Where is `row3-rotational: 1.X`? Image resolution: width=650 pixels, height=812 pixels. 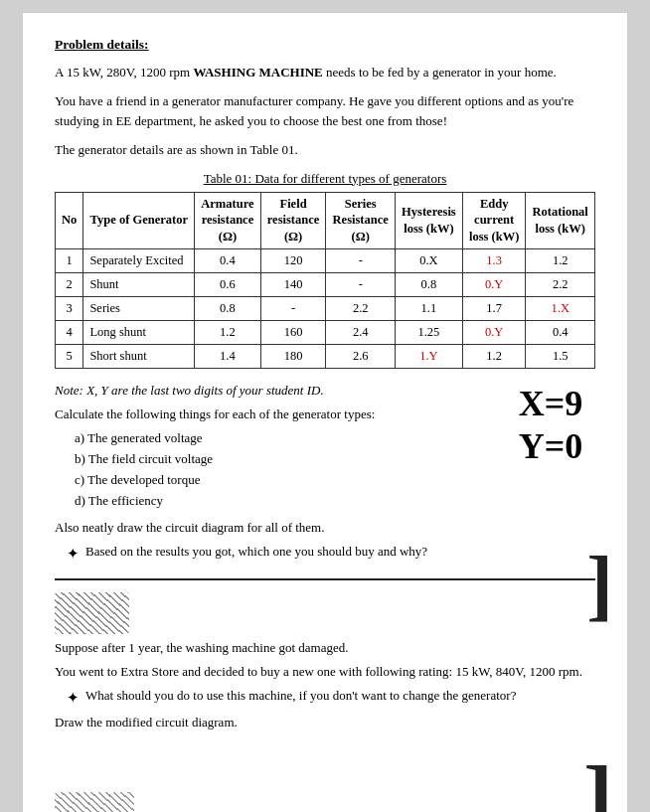 row3-rotational: 1.X is located at coordinates (561, 308).